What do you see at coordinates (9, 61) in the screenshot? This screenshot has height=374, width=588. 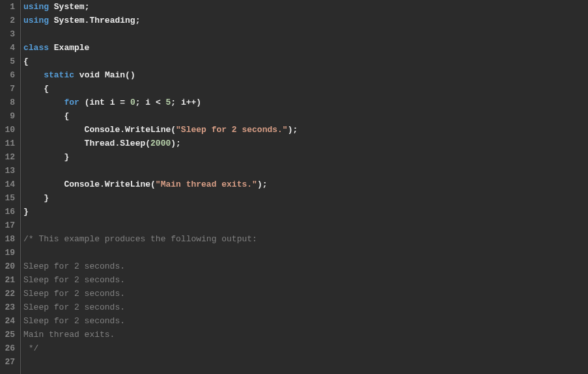 I see `line-number: 5` at bounding box center [9, 61].